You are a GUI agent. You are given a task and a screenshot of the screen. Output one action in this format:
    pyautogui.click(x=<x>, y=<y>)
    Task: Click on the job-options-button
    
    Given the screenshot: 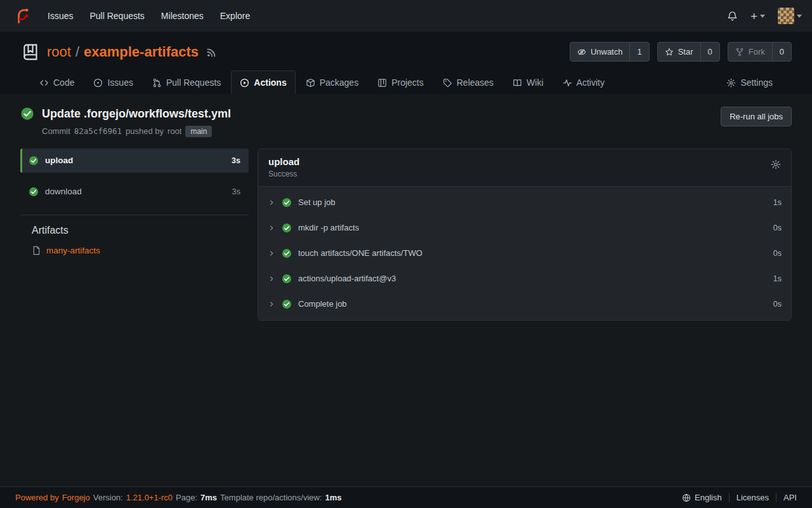 What is the action you would take?
    pyautogui.click(x=776, y=164)
    